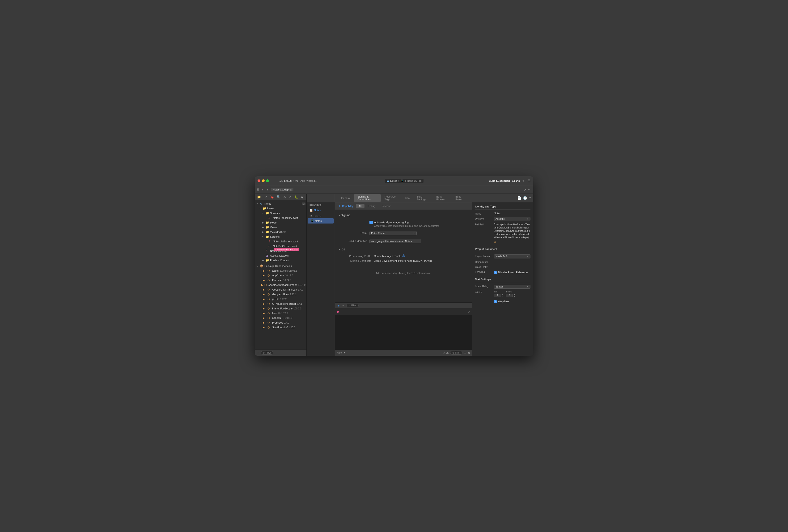 This screenshot has height=532, width=788. I want to click on titlebar: ⎇ Notes › #1 - Add "Notes f... N Notes ›…, so click(394, 181).